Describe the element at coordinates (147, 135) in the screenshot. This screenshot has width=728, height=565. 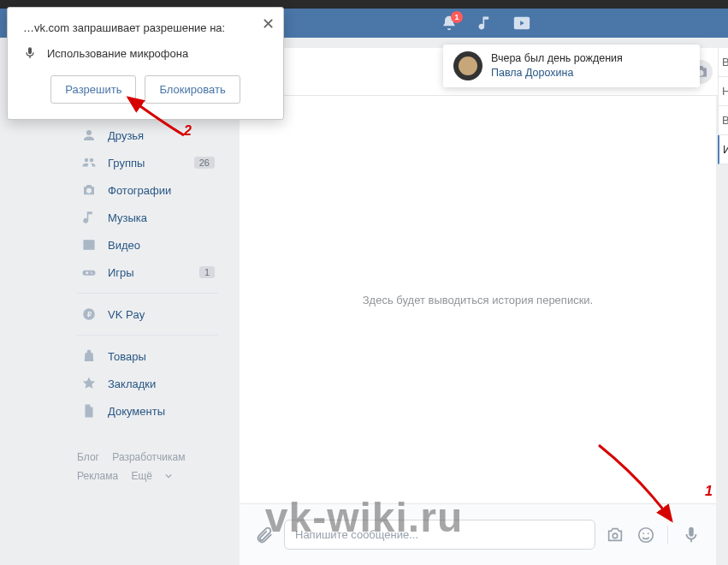
I see `sidebar-item-friends: Друзья` at that location.